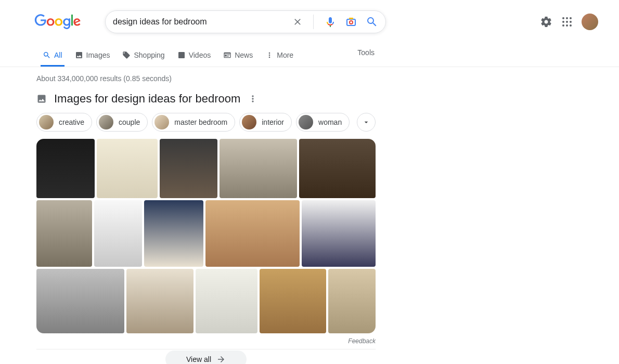 This screenshot has height=364, width=619. I want to click on search-input, so click(203, 22).